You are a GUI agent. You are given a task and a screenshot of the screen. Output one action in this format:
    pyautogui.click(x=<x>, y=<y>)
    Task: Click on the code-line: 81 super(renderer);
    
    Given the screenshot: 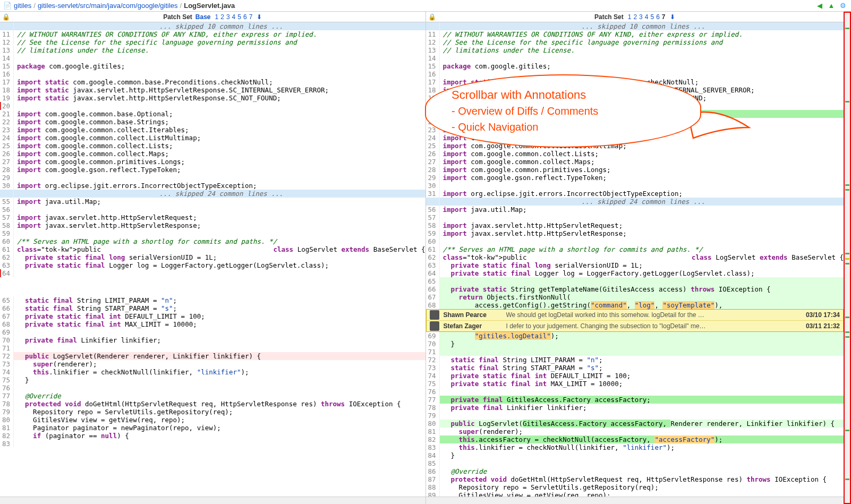 What is the action you would take?
    pyautogui.click(x=635, y=431)
    